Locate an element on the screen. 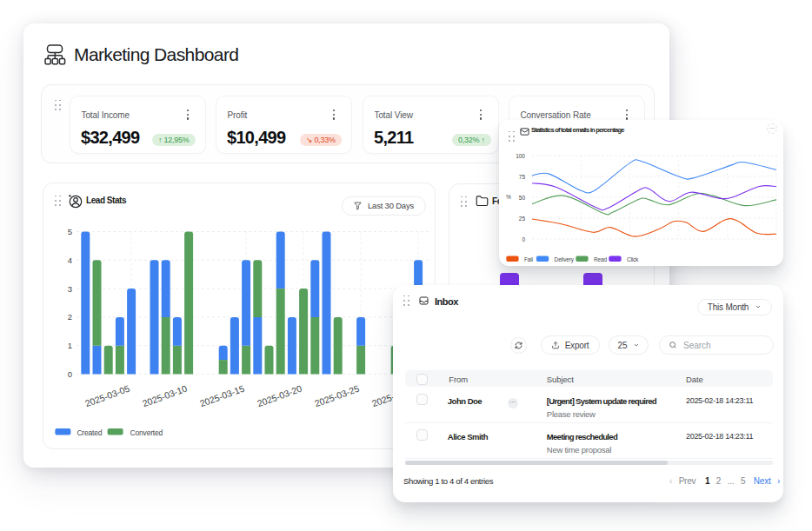  svg-text: 2 is located at coordinates (70, 316).